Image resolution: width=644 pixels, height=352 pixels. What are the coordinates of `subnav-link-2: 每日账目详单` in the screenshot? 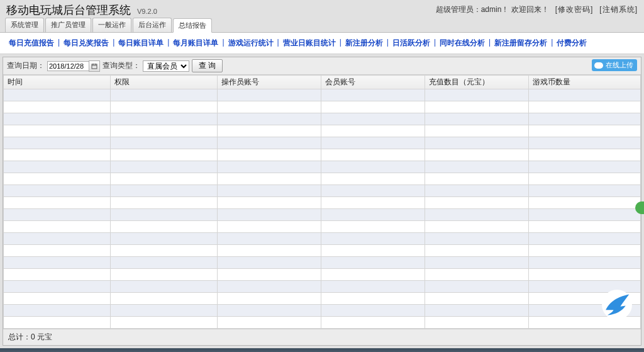 It's located at (141, 43).